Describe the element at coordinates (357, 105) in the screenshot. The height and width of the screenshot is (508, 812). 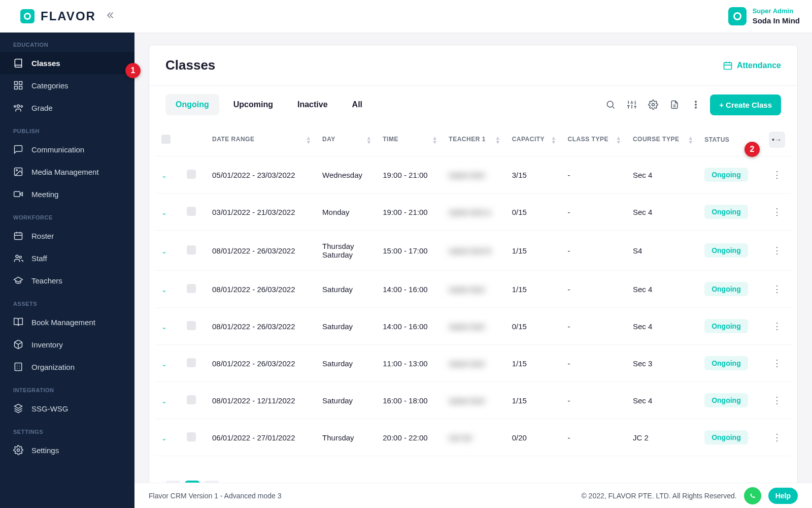
I see `tab-all: All` at that location.